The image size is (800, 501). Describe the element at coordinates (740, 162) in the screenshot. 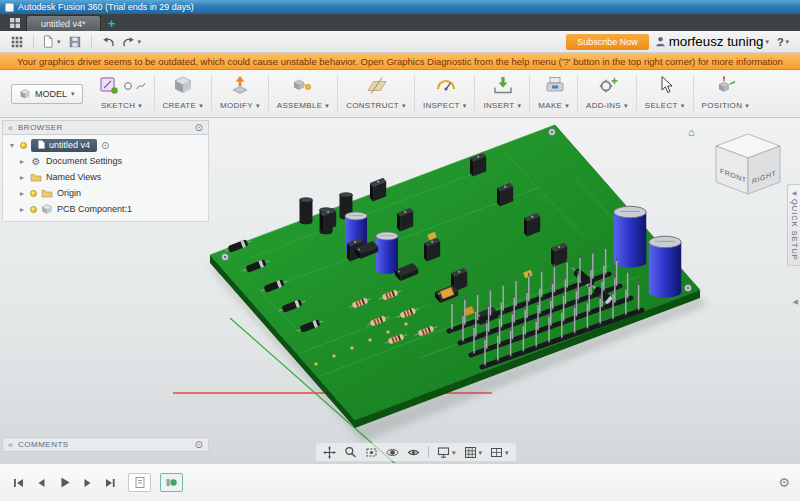

I see `view-cube: ⌂ FRONT RIGHT` at that location.